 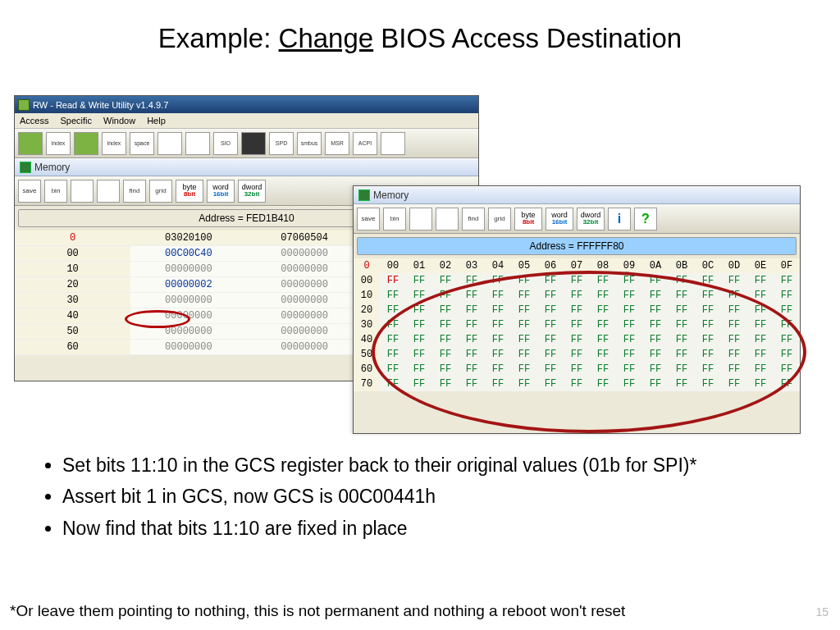 I want to click on toolbar-btn-3: index, so click(x=114, y=144).